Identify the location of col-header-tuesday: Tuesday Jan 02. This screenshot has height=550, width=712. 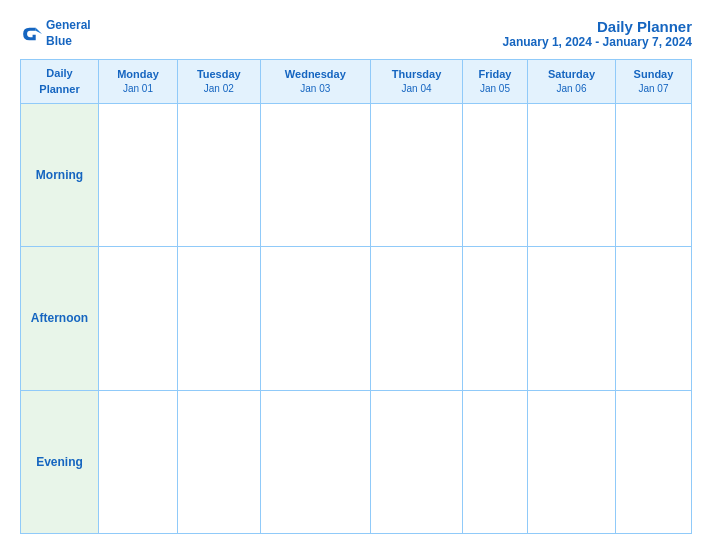
(218, 82).